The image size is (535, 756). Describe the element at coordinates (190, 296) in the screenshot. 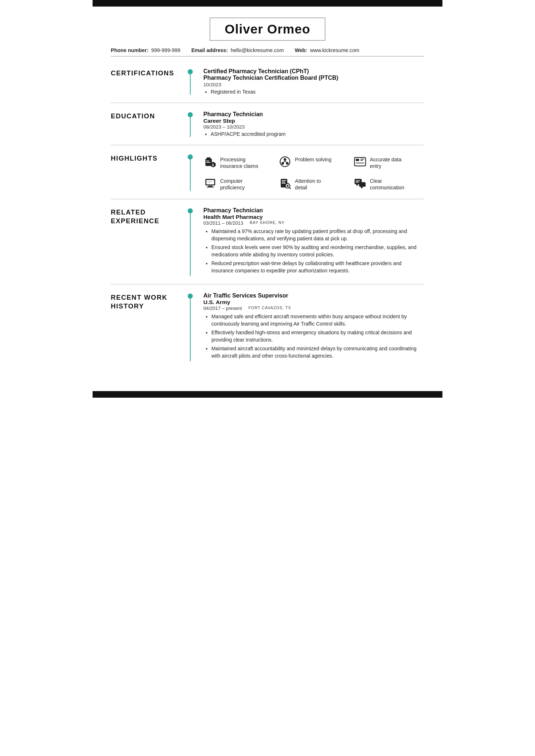

I see `timeline-dot-recent` at that location.